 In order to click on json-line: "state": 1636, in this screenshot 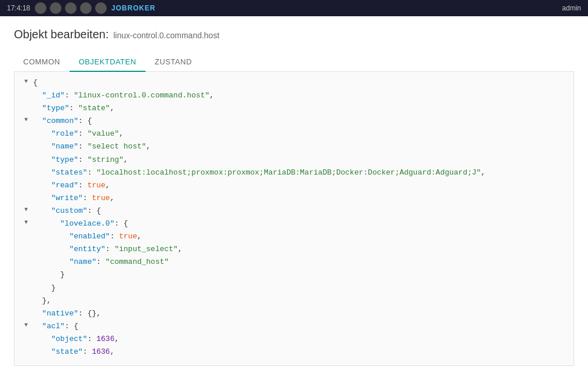, I will do `click(294, 352)`.